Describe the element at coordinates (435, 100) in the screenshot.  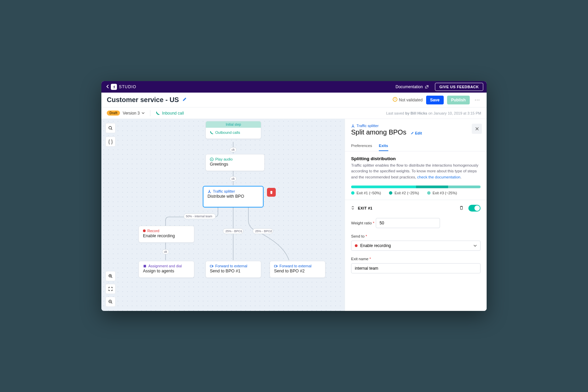
I see `save-button: Save` at that location.